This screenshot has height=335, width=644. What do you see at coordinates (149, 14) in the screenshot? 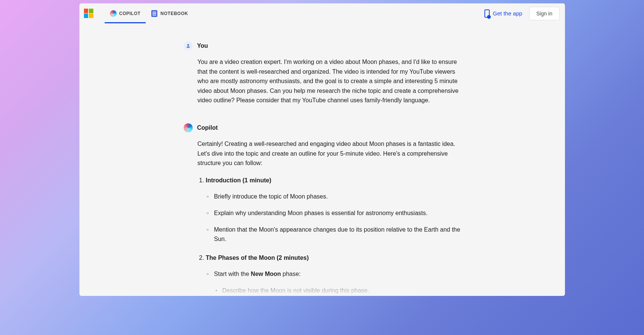
I see `tabs-container: COPILOT NOTEBOOK` at bounding box center [149, 14].